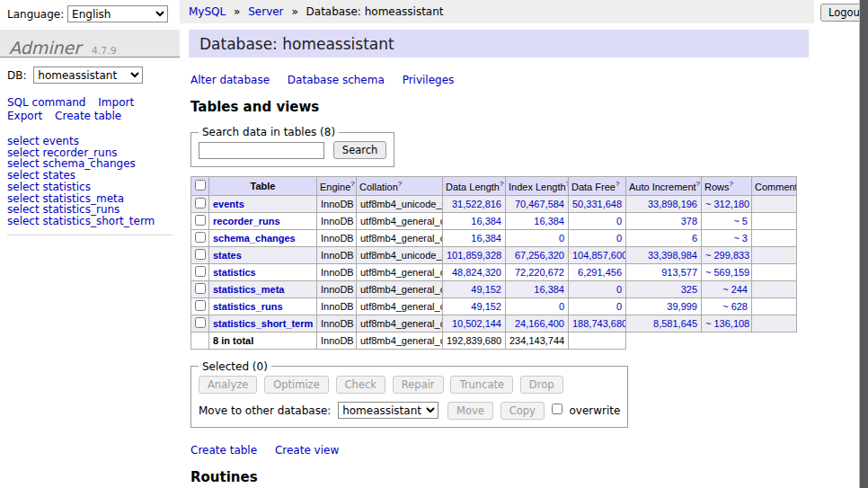 The image size is (868, 488). I want to click on auto-increment-link: 6, so click(695, 238).